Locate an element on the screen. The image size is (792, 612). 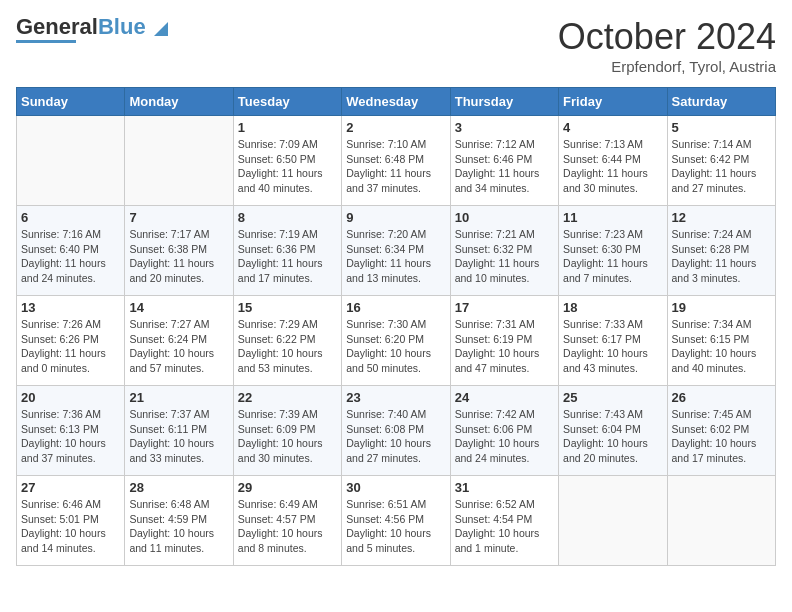
calendar-cell: 27Sunrise: 6:46 AM Sunset: 5:01 PM Dayli… is located at coordinates (71, 521).